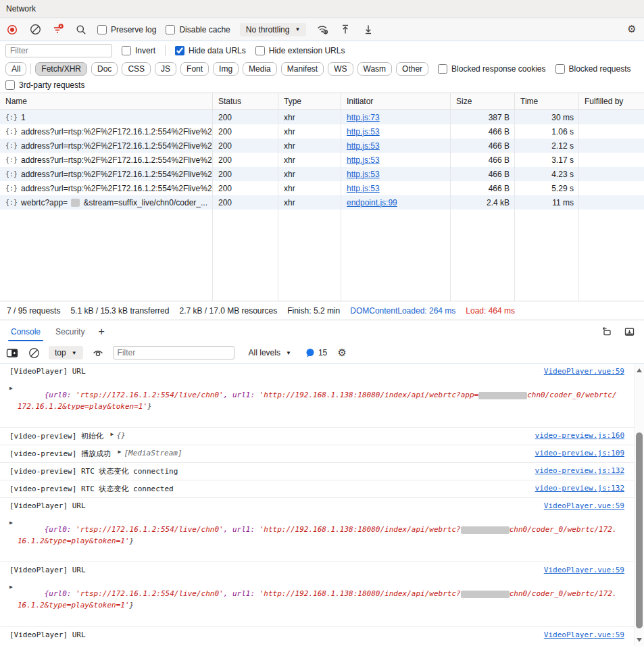  What do you see at coordinates (174, 353) in the screenshot?
I see `console-filter-input` at bounding box center [174, 353].